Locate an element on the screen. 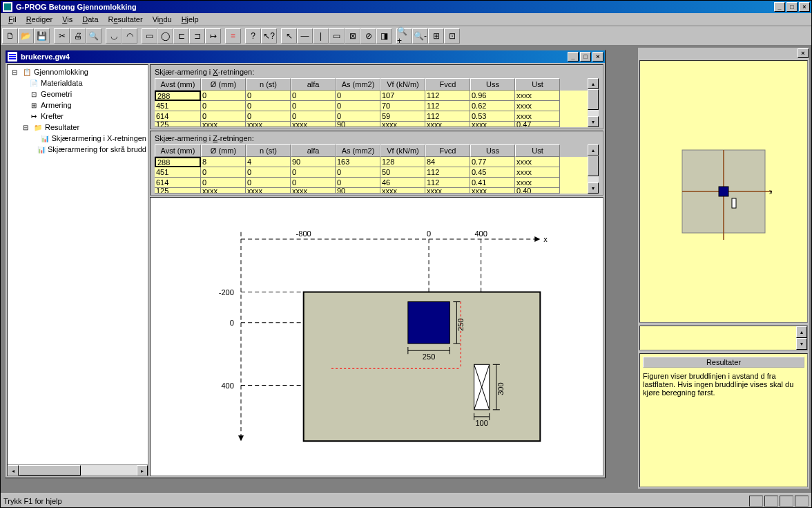  menu-vindu: Vindu is located at coordinates (162, 19).